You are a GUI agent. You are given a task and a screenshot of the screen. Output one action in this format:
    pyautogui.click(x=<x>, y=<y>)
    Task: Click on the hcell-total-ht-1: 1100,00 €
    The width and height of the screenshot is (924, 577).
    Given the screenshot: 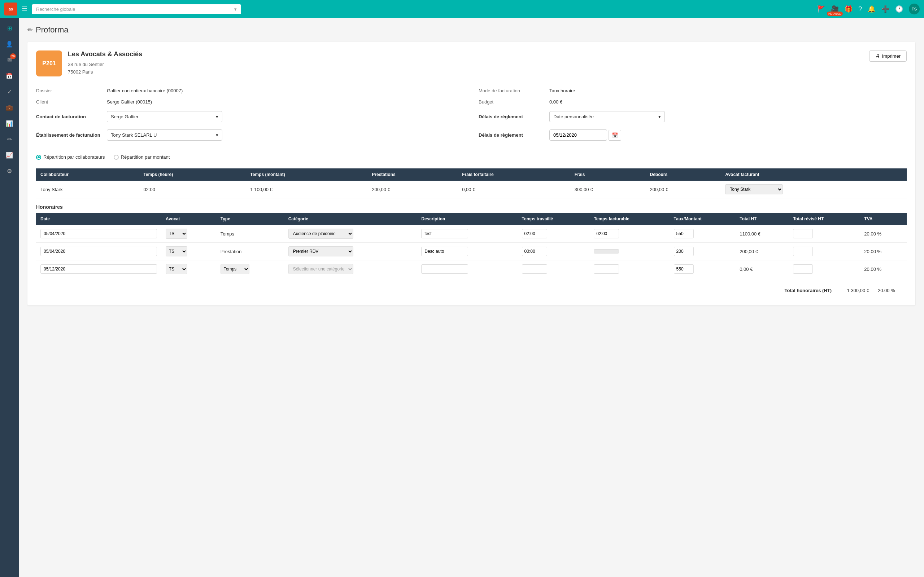 What is the action you would take?
    pyautogui.click(x=762, y=234)
    